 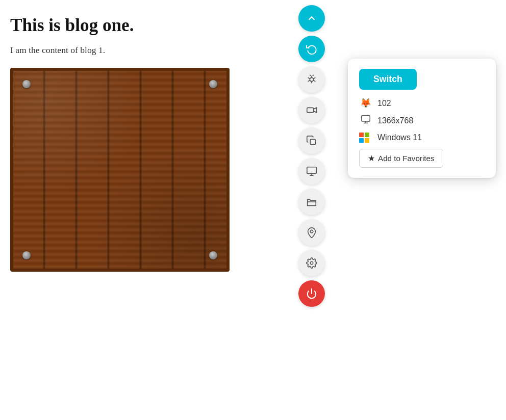 What do you see at coordinates (366, 120) in the screenshot?
I see `monitor-icon` at bounding box center [366, 120].